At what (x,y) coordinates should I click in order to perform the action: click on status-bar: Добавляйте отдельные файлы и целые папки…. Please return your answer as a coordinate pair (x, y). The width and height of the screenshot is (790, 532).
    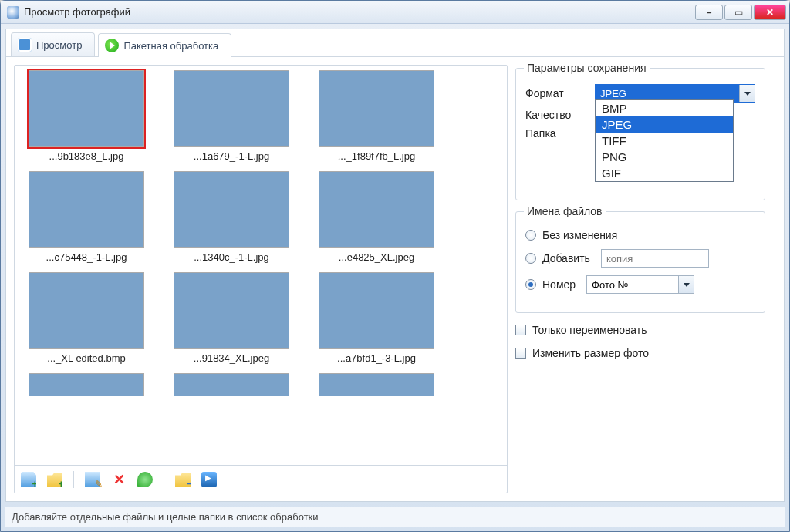
    Looking at the image, I should click on (395, 517).